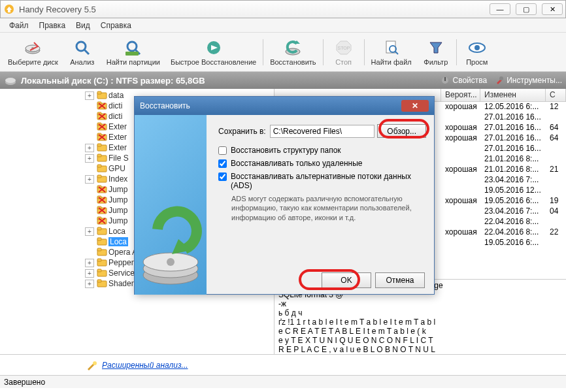 The width and height of the screenshot is (566, 392). What do you see at coordinates (322, 163) in the screenshot?
I see `restore-deleted-row: Восстанавливать только удаленные` at bounding box center [322, 163].